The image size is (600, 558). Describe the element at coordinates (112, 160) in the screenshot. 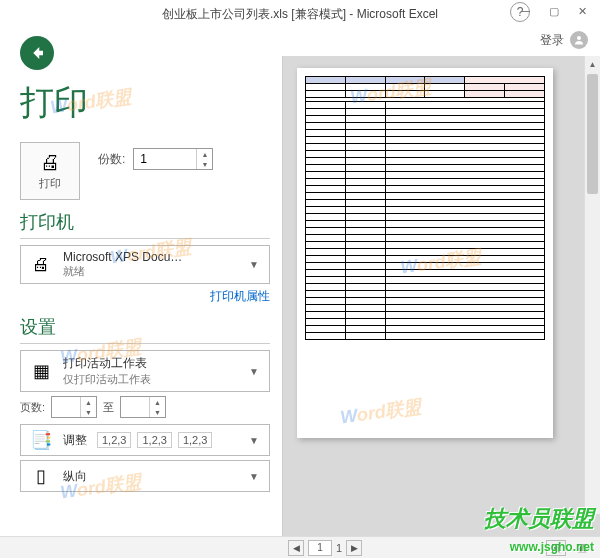

I see `copies-label: 份数:` at that location.